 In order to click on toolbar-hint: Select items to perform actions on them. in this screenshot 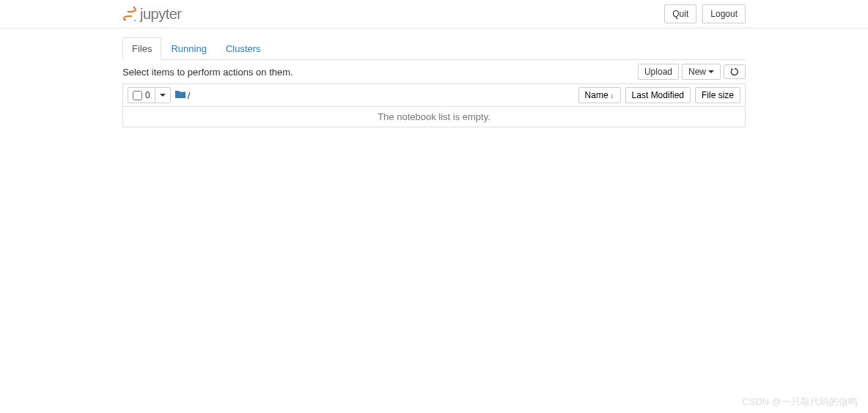, I will do `click(208, 72)`.